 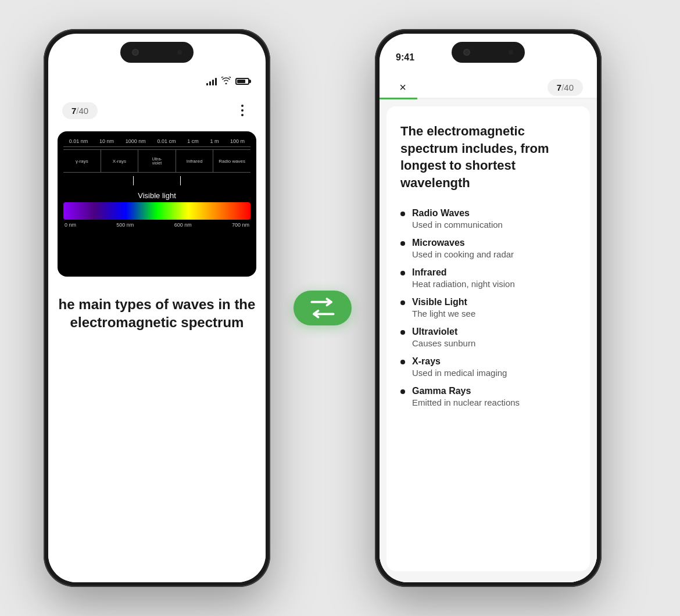 I want to click on sensor-icon, so click(x=180, y=52).